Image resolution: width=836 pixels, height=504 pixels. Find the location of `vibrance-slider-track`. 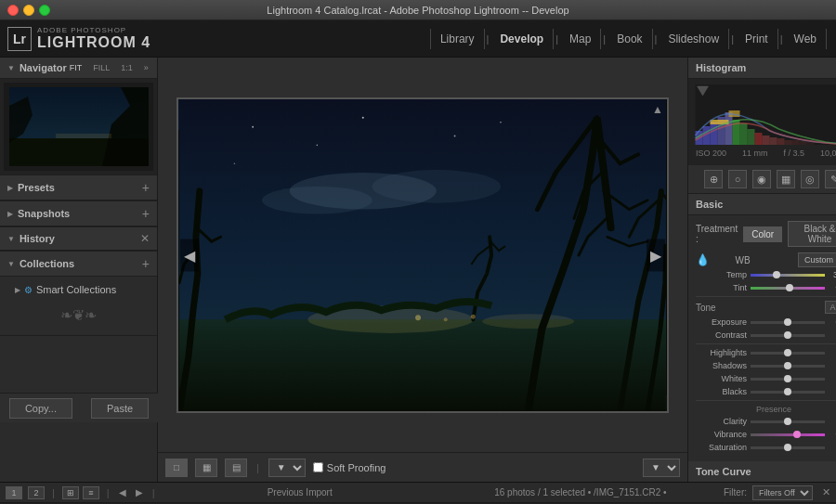

vibrance-slider-track is located at coordinates (788, 434).